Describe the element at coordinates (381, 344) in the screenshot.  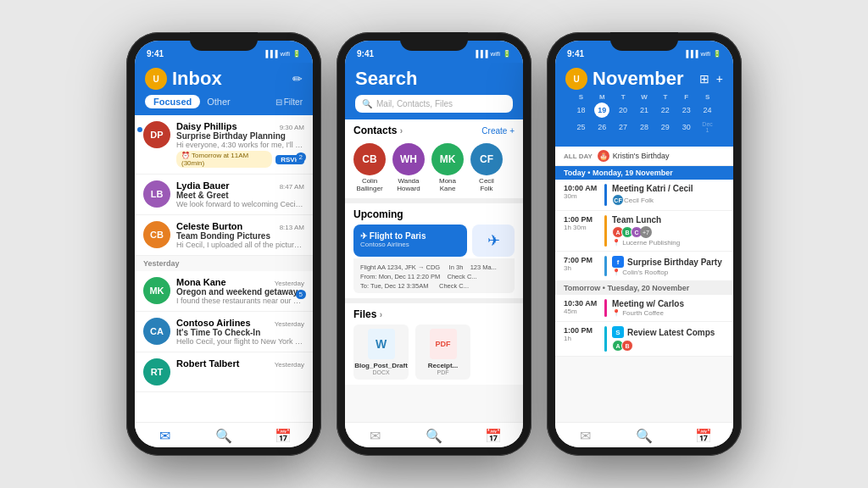
I see `file-word-icon: W` at that location.